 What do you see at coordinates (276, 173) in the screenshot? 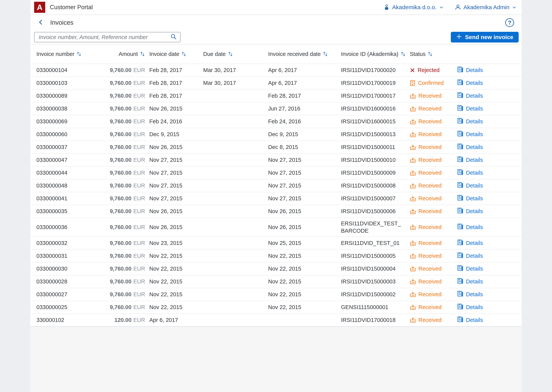
I see `invoice-table-row: 0330000044 9,760.00EUR Nov 27, 2015 Nov …` at bounding box center [276, 173].